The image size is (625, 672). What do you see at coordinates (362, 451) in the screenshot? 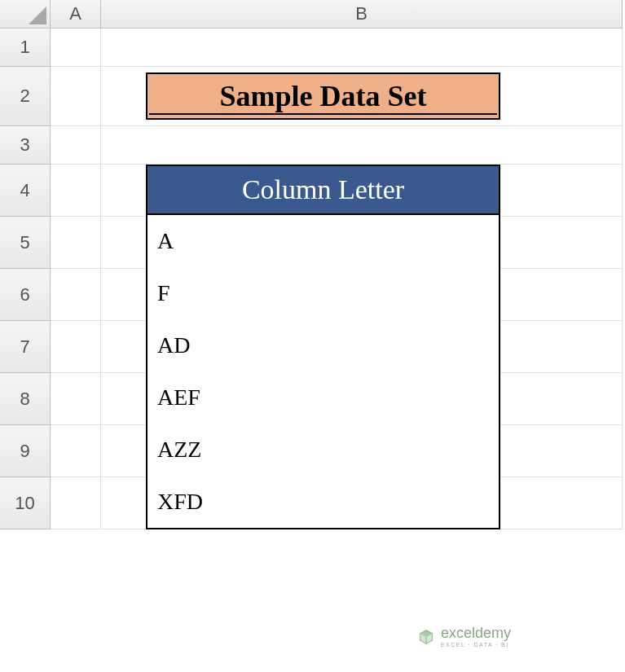
I see `cell-b9: AZZ` at bounding box center [362, 451].